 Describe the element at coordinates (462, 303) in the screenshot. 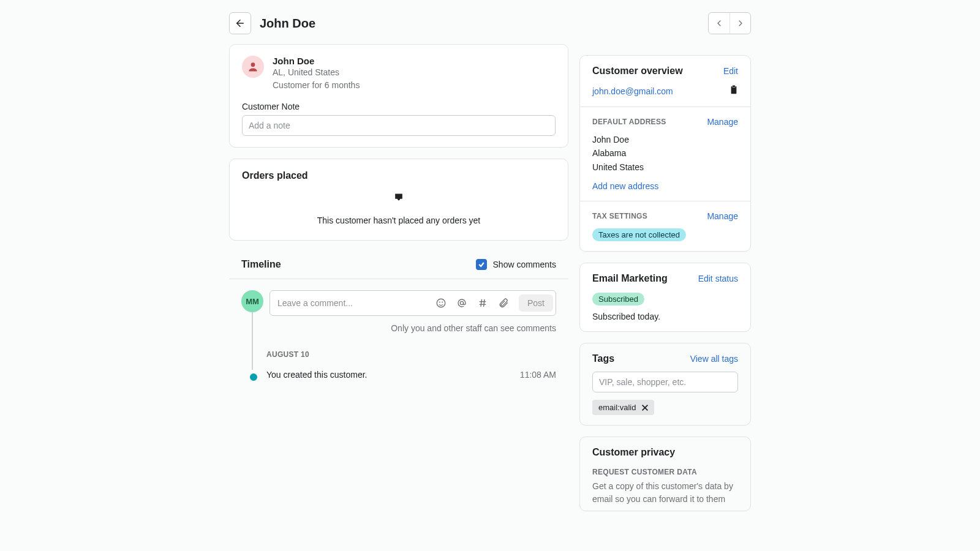

I see `at-icon` at that location.